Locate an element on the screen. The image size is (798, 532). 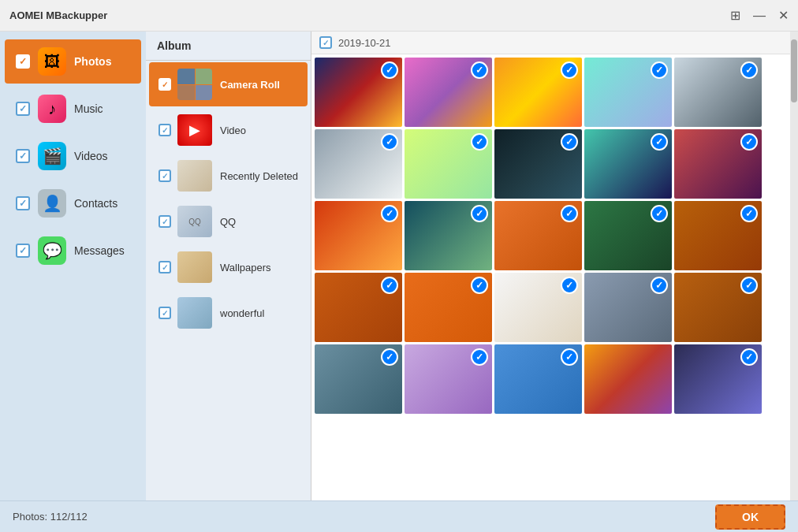
date-group-checkbox is located at coordinates (326, 43).